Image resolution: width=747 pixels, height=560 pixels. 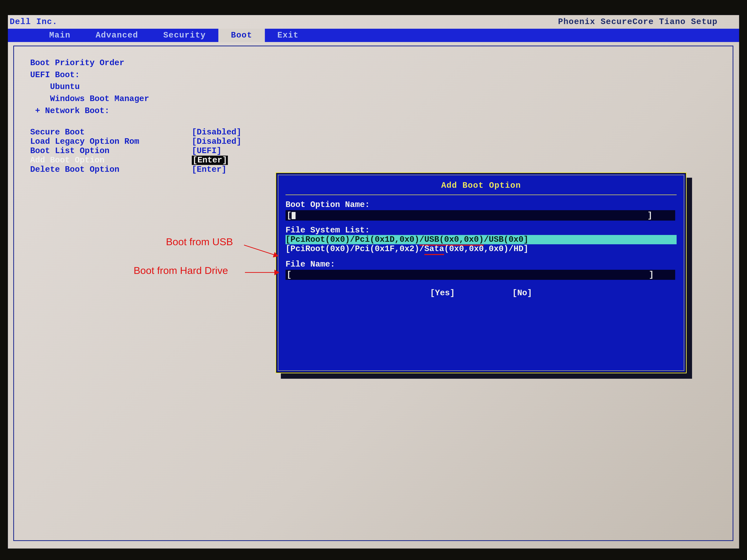 I want to click on fs-item-usb: [PciRoot(0x0)/Pci(0x1D,0x0)/USB(0x0,0x0)…, so click(x=481, y=240).